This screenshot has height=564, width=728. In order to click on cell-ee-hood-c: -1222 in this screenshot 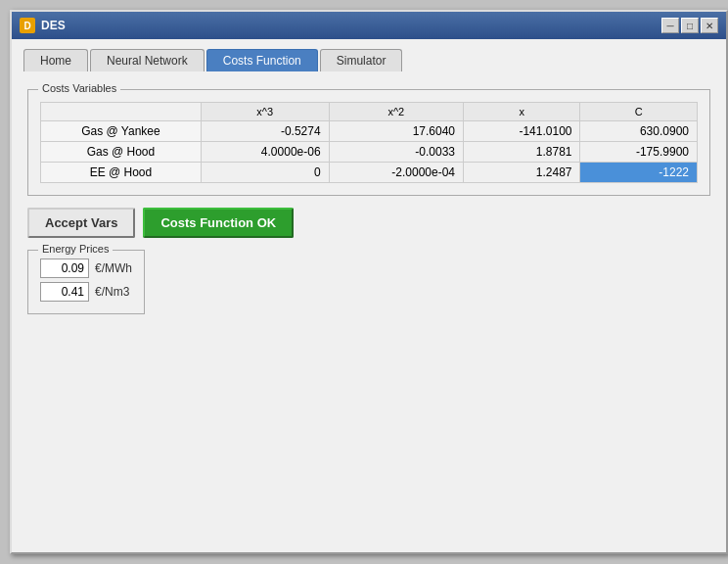, I will do `click(639, 172)`.